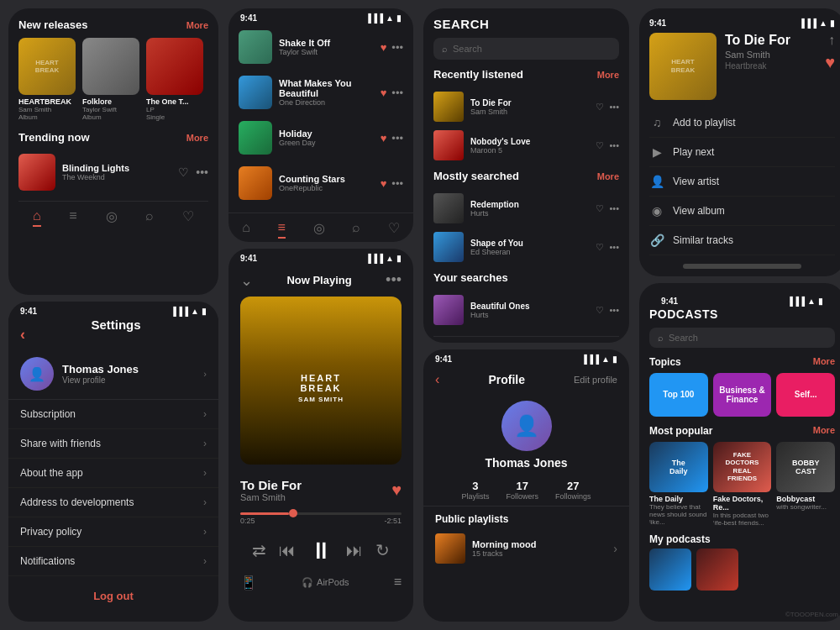  Describe the element at coordinates (321, 47) in the screenshot. I see `song-item-shake: Shake It Off Taylor Swift ♥ •••` at that location.